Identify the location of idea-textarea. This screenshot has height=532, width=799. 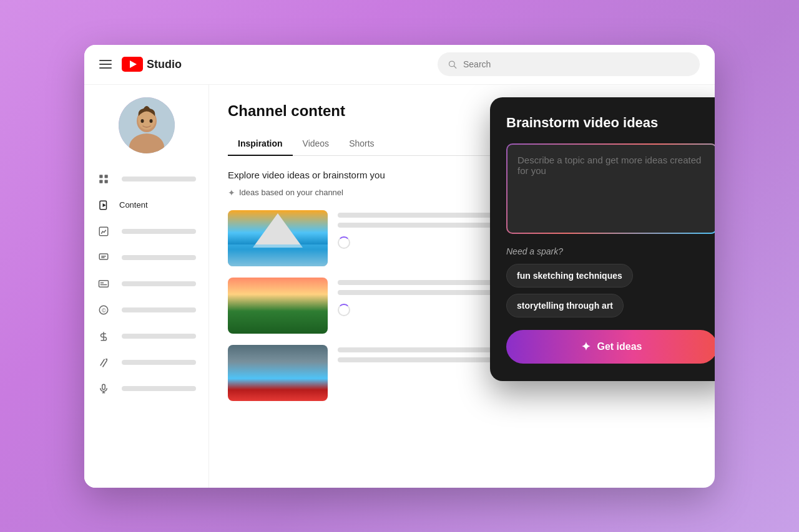
(610, 188).